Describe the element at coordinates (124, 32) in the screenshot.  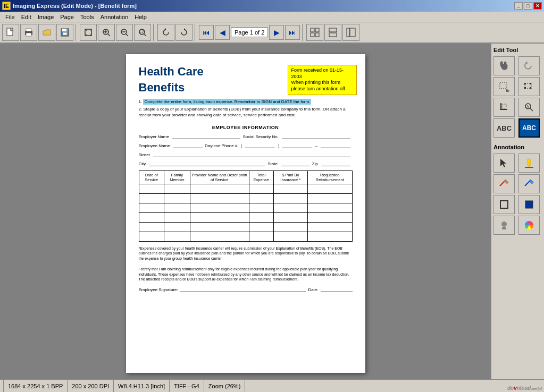
I see `zoom-out-button` at that location.